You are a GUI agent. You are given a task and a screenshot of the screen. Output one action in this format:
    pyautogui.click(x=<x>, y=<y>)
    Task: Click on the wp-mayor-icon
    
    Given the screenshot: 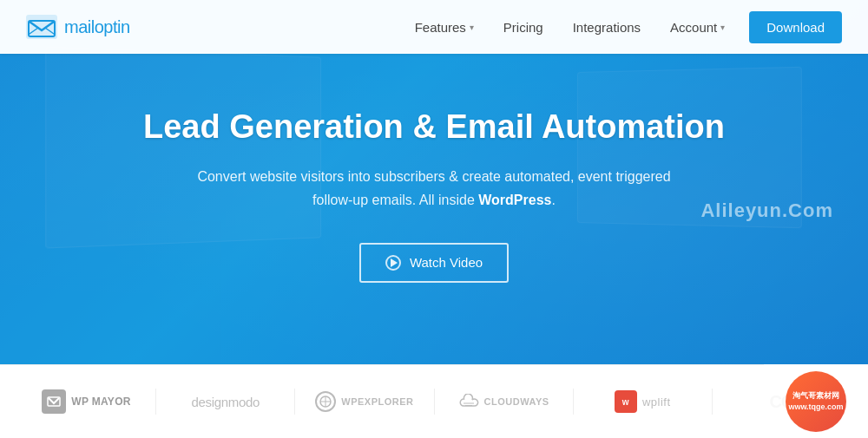 What is the action you would take?
    pyautogui.click(x=54, y=402)
    